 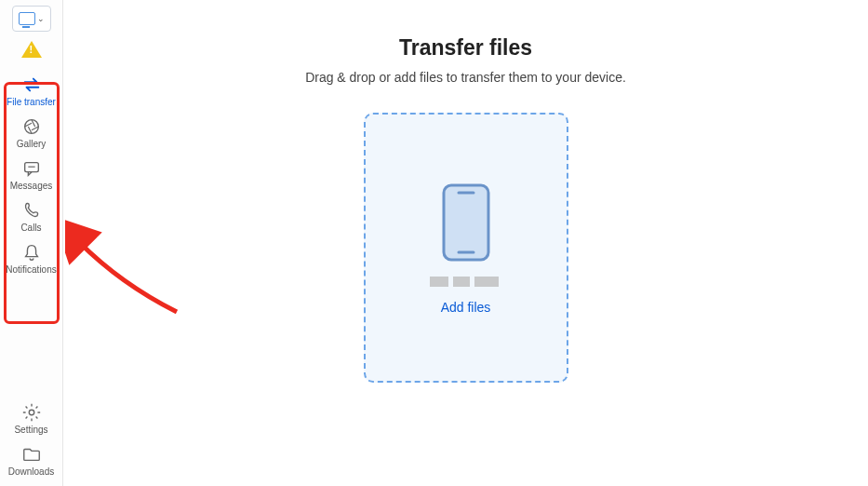 What do you see at coordinates (32, 417) in the screenshot?
I see `sidebar-item-settings: Settings` at bounding box center [32, 417].